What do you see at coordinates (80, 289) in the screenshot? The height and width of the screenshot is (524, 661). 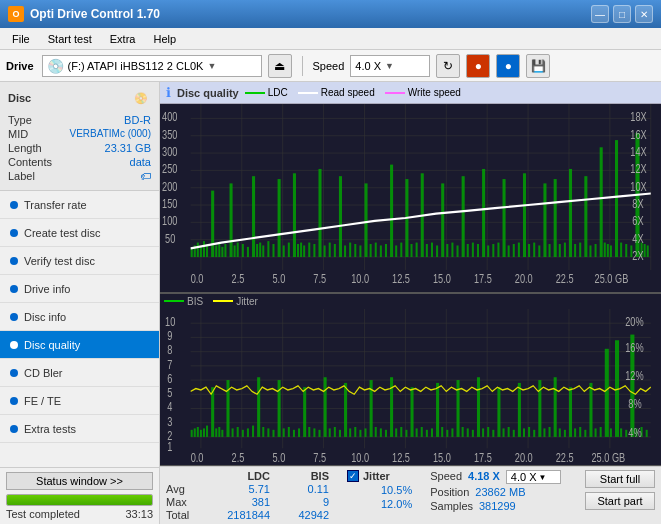 I see `nav-drive-info: Drive info` at bounding box center [80, 289].